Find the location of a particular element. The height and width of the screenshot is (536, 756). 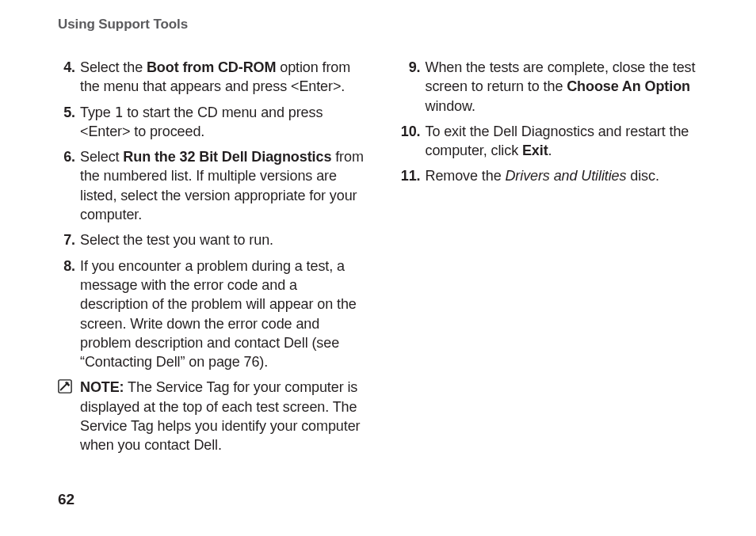

page-header: Using Support Tools is located at coordinates (384, 25).